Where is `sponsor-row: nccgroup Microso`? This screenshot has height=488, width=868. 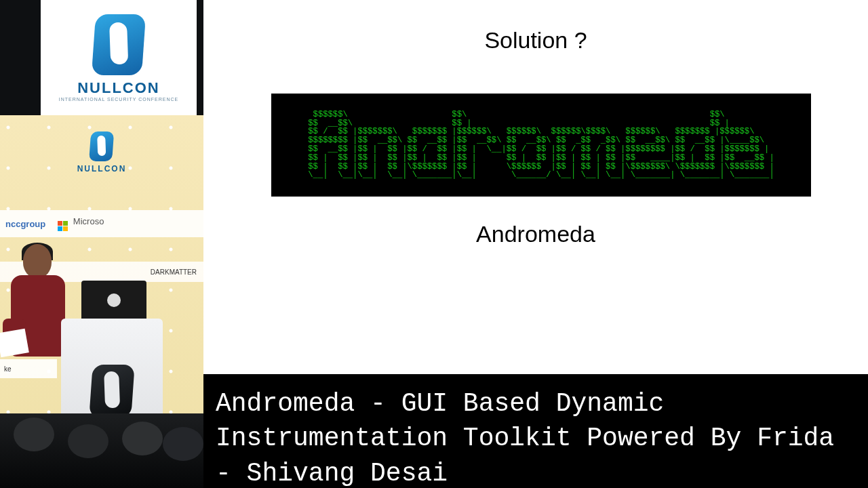 sponsor-row: nccgroup Microso is located at coordinates (102, 224).